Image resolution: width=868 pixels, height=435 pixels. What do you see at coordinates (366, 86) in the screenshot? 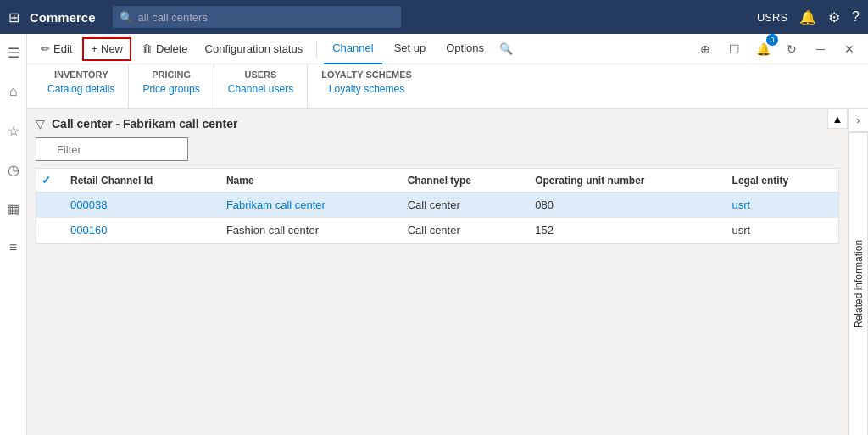
I see `sub-group-loyalty: Loyalty schemes Loyalty schemes` at bounding box center [366, 86].